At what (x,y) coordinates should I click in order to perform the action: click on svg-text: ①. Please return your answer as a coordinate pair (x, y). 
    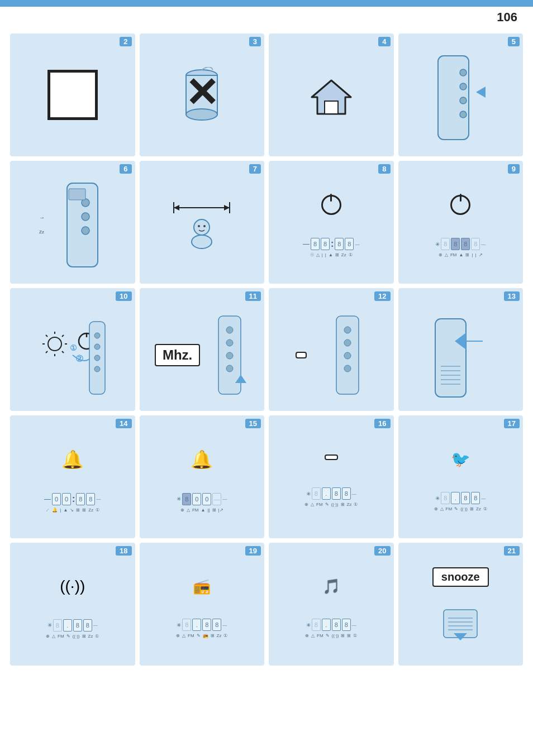
    Looking at the image, I should click on (74, 348).